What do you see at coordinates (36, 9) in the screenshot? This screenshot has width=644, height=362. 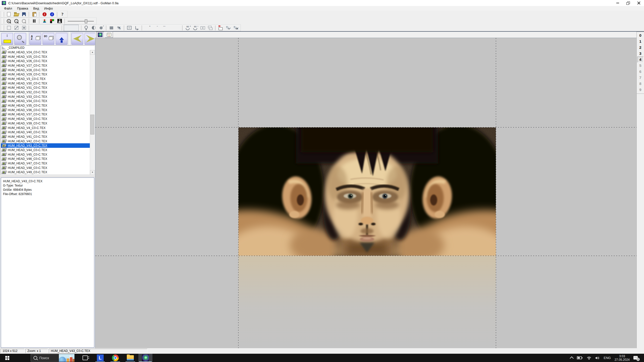 I see `menu-Вид: Вид` at bounding box center [36, 9].